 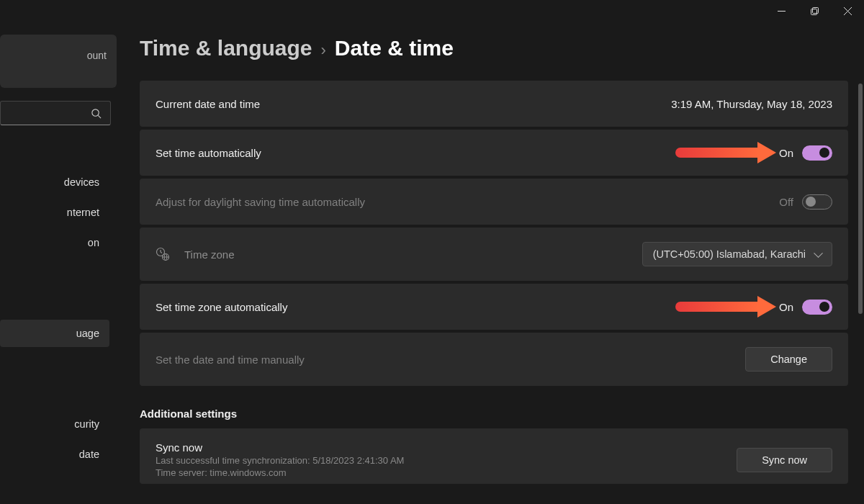 What do you see at coordinates (494, 307) in the screenshot?
I see `card-set-tz-auto: Set time zone automatically On` at bounding box center [494, 307].